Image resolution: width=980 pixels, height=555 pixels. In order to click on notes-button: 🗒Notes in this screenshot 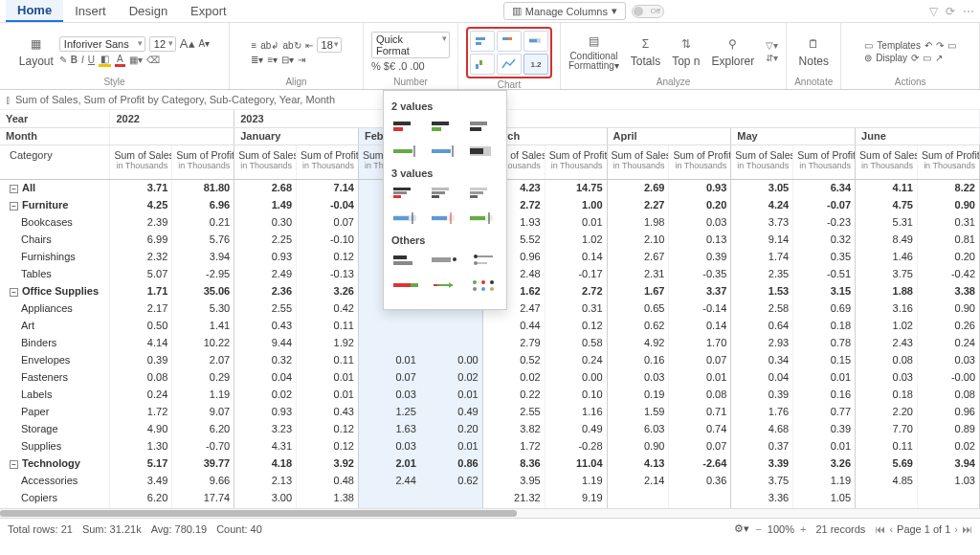, I will do `click(813, 52)`.